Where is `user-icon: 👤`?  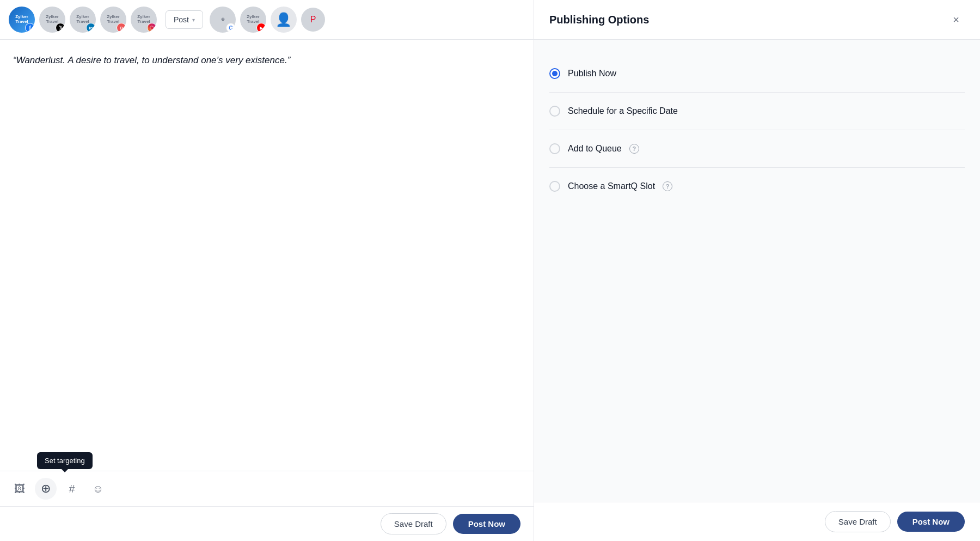 user-icon: 👤 is located at coordinates (284, 20).